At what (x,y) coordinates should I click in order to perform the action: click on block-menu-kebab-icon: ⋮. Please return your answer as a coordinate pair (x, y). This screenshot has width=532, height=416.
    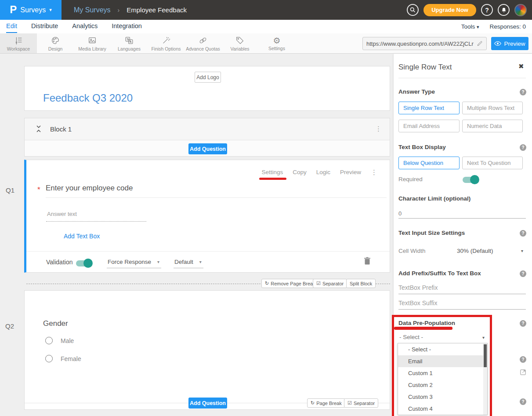
    Looking at the image, I should click on (379, 129).